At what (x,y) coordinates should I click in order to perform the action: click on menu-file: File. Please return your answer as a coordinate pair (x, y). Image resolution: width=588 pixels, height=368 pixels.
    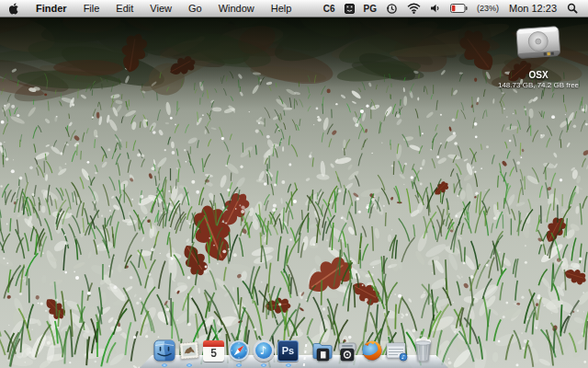
    Looking at the image, I should click on (92, 8).